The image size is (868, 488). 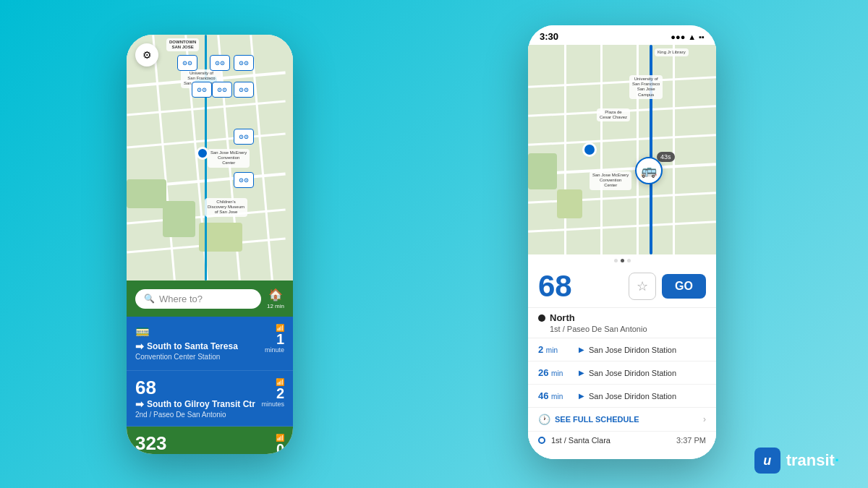 I want to click on card-left-323: 323 ➡ West to De Anza College San Carlos…, so click(x=198, y=444).